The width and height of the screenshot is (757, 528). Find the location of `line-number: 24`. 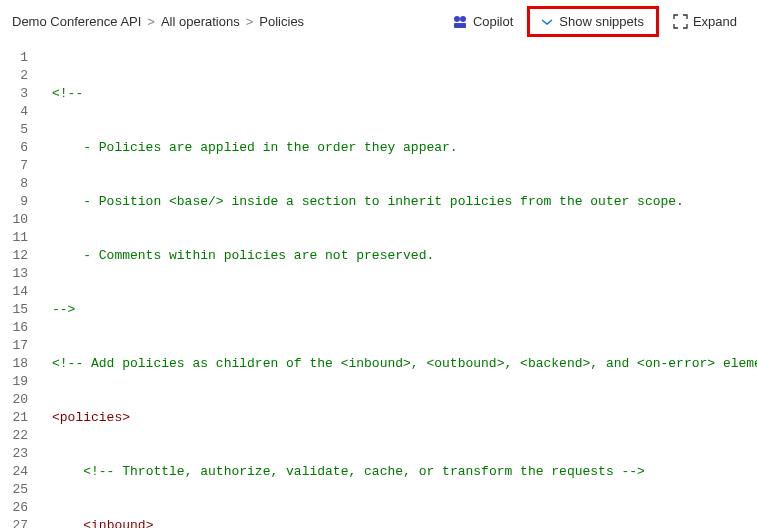

line-number: 24 is located at coordinates (21, 472).